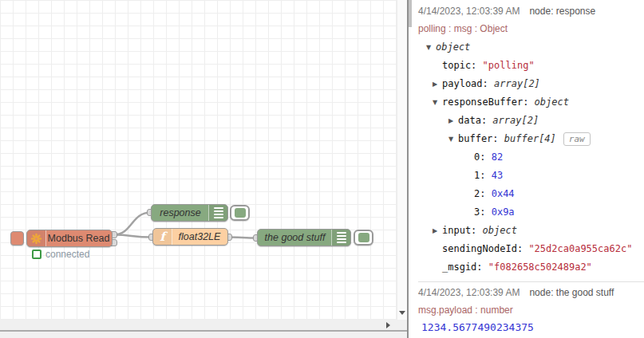 This screenshot has height=338, width=644. Describe the element at coordinates (468, 84) in the screenshot. I see `tree-key: payload:` at that location.